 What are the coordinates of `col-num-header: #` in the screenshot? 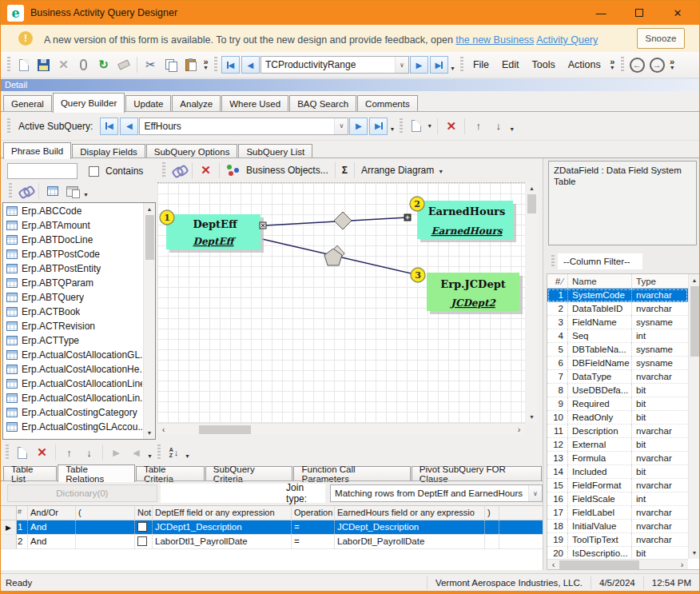 It's located at (22, 513).